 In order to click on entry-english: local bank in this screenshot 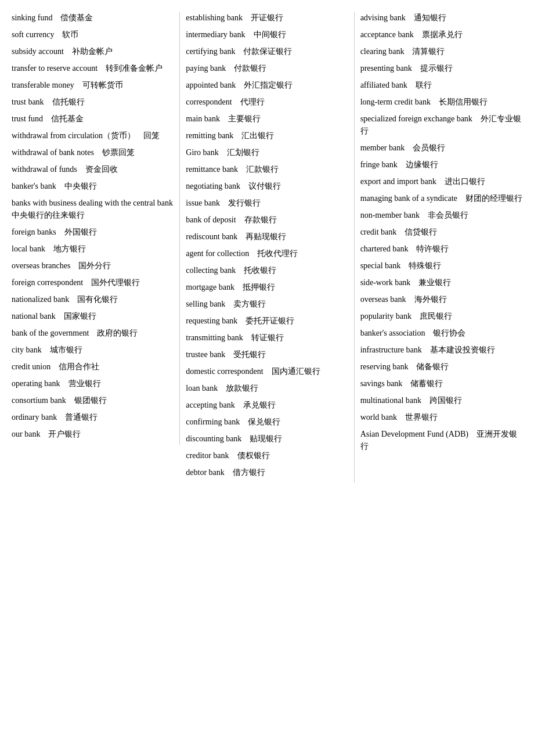, I will do `click(33, 249)`.